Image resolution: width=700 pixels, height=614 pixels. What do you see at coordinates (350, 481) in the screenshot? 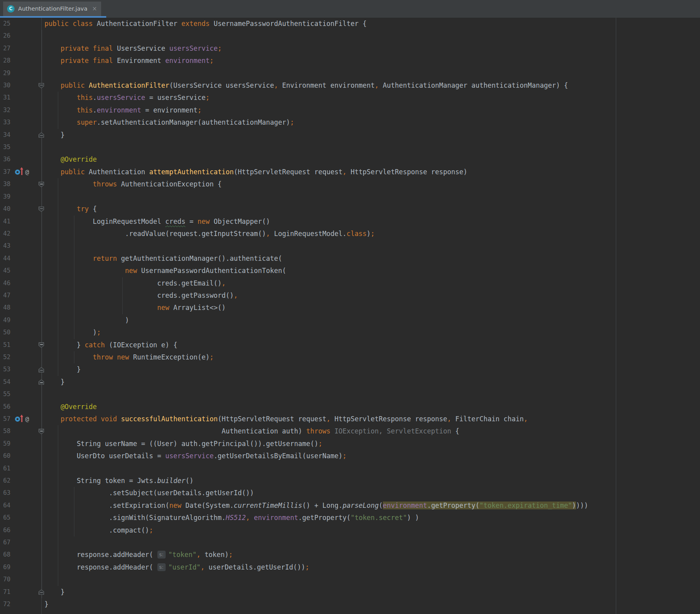
I see `code-line: 62 String token = Jwts.builder()` at bounding box center [350, 481].